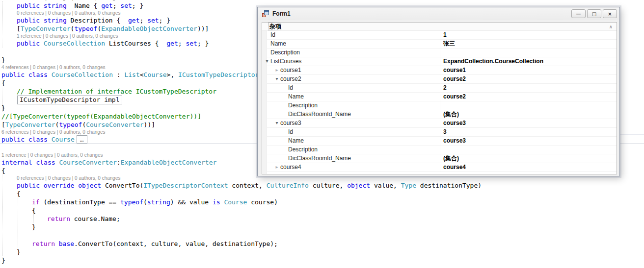 The image size is (644, 268). Describe the element at coordinates (182, 43) in the screenshot. I see `code-token: ;` at that location.